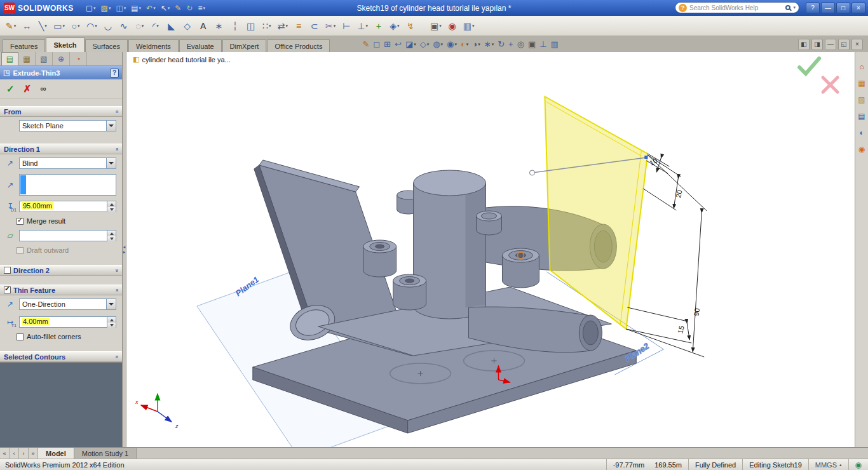  What do you see at coordinates (37, 206) in the screenshot?
I see `depth-value: 95.00mm` at bounding box center [37, 206].